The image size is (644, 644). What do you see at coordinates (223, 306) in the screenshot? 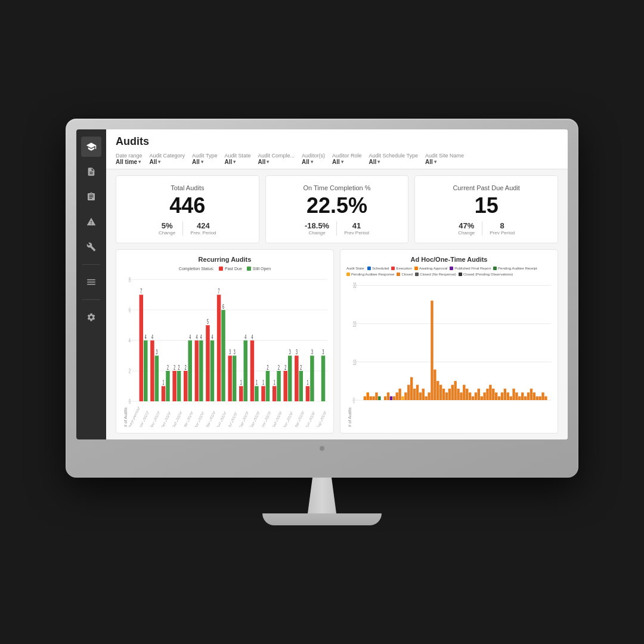
I see `svg-text: 6` at bounding box center [223, 306].